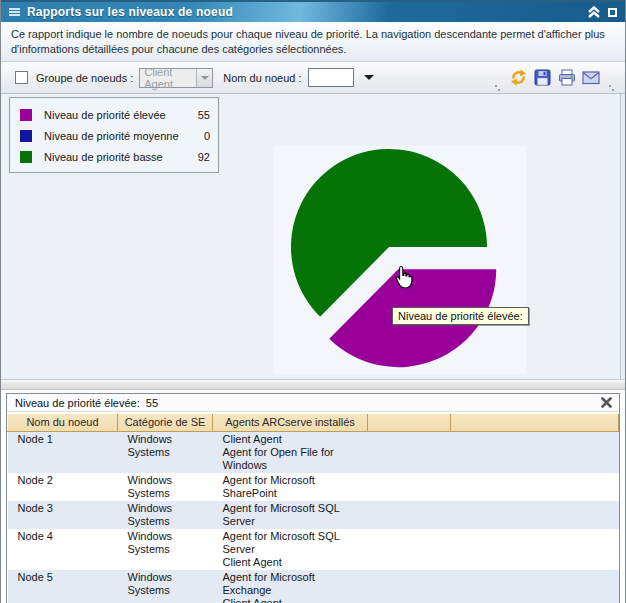 The image size is (626, 603). I want to click on cell-agents: Agent for Microsoft SharePoint, so click(290, 487).